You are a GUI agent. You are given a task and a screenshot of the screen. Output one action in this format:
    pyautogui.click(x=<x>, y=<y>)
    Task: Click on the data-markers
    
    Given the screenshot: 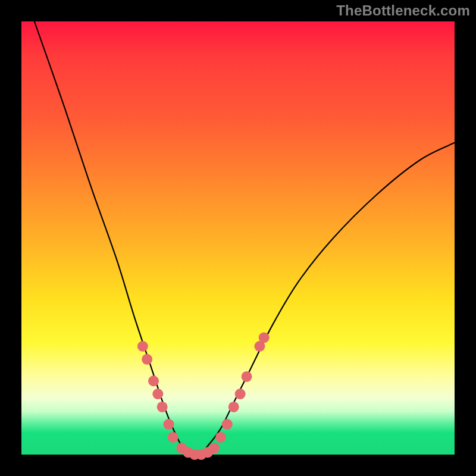 What is the action you would take?
    pyautogui.click(x=203, y=396)
    